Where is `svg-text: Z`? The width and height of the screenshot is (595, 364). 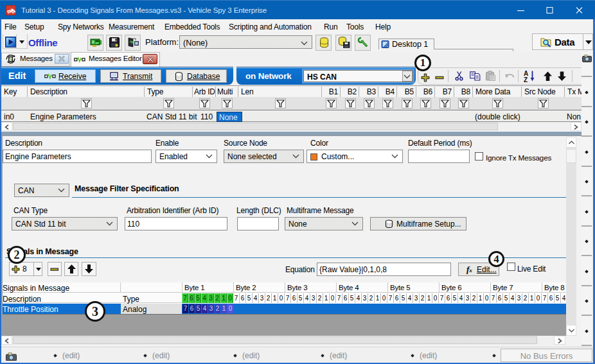 svg-text: Z is located at coordinates (526, 80).